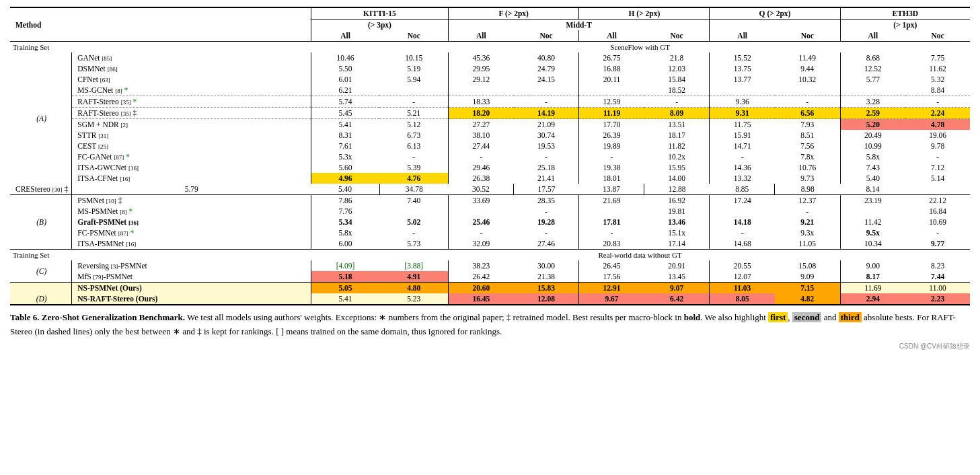  I want to click on reversing-h-all: 26.45, so click(612, 266).